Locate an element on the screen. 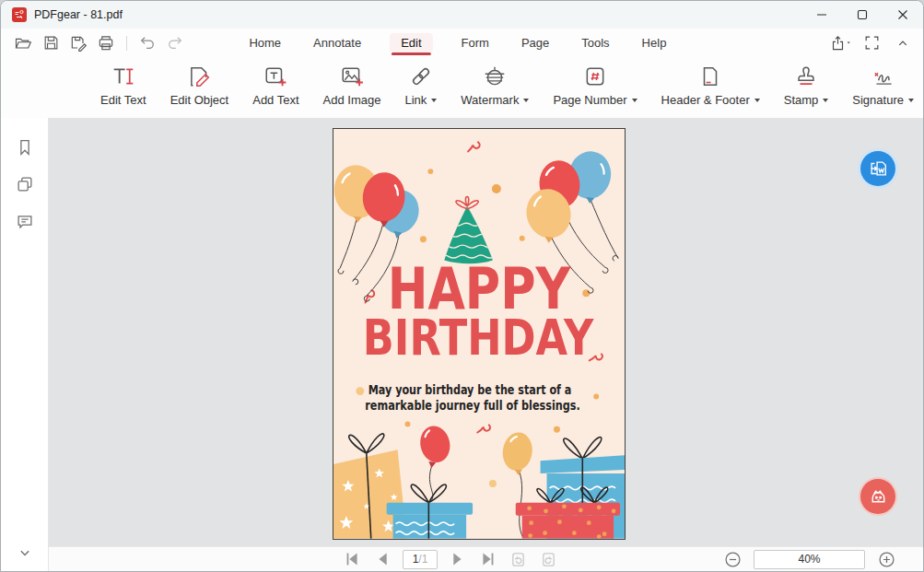  edit-text-icon is located at coordinates (123, 75).